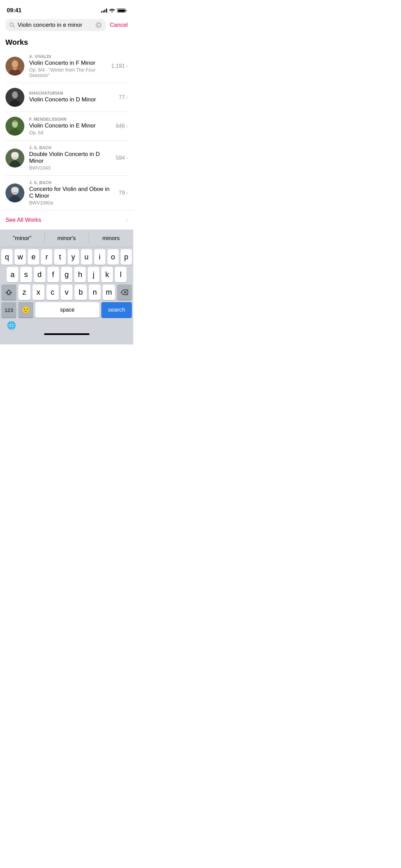 Image resolution: width=401 pixels, height=868 pixels. I want to click on signal-icon, so click(104, 11).